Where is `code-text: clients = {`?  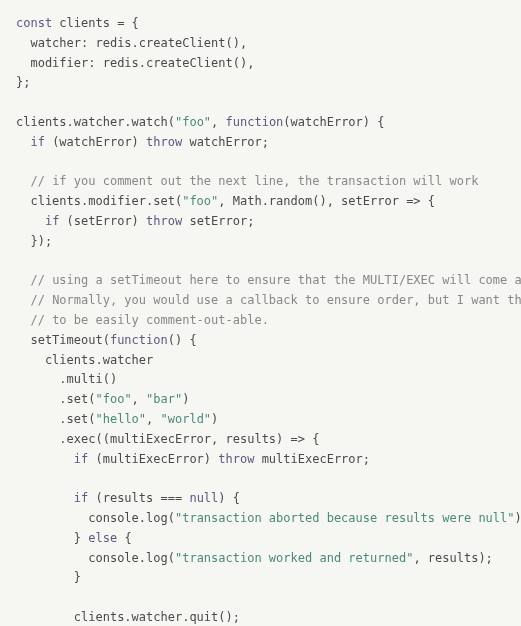 code-text: clients = { is located at coordinates (96, 23).